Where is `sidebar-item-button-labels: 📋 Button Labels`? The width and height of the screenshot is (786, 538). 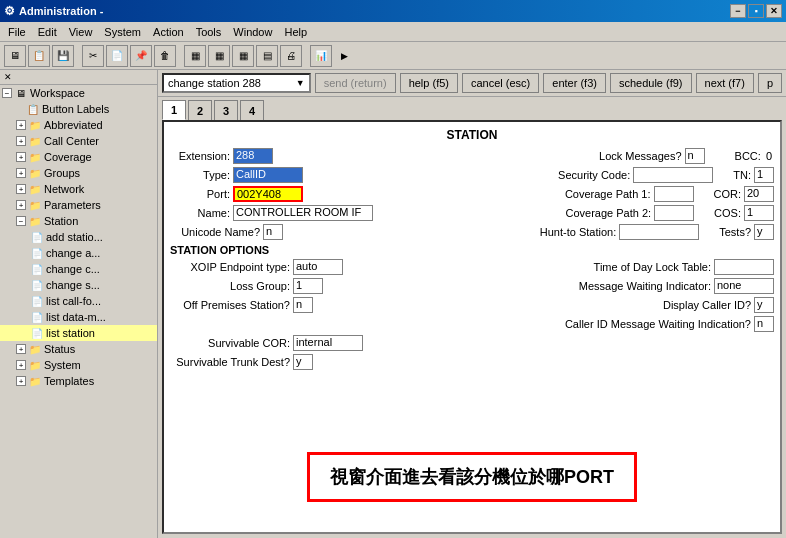 sidebar-item-button-labels: 📋 Button Labels is located at coordinates (78, 109).